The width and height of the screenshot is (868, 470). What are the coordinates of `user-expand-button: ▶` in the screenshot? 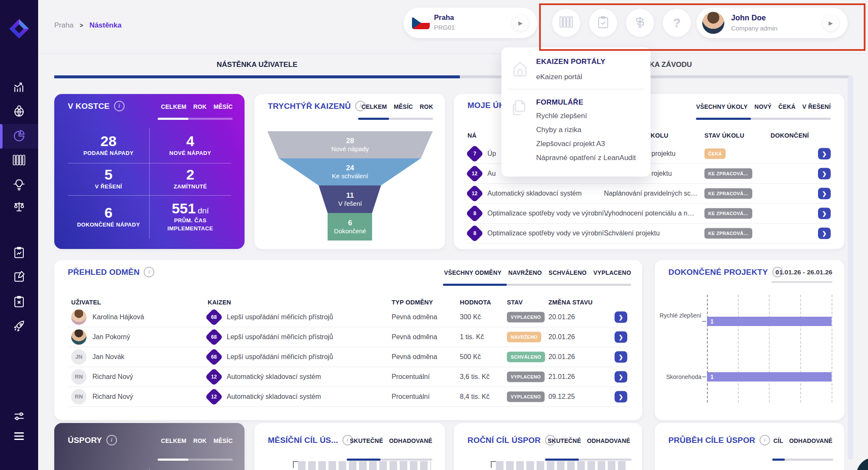 It's located at (831, 23).